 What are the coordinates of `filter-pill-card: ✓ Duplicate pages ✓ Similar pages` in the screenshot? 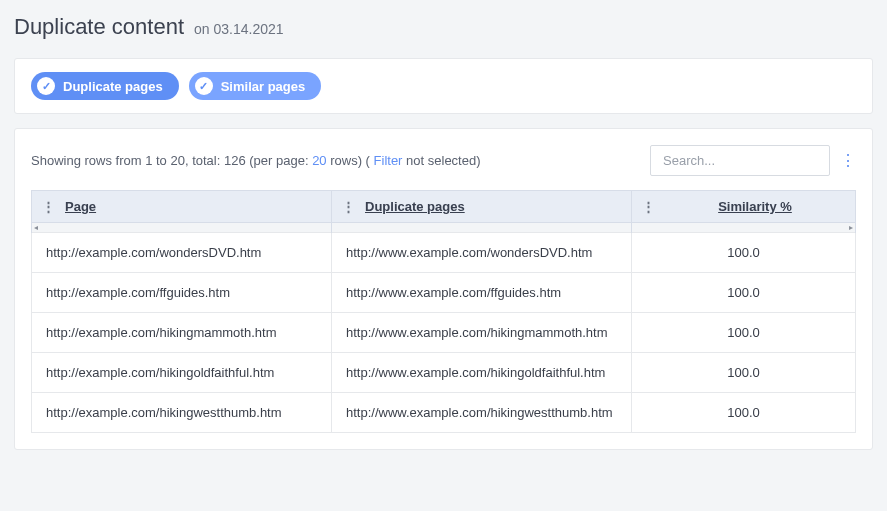 It's located at (444, 86).